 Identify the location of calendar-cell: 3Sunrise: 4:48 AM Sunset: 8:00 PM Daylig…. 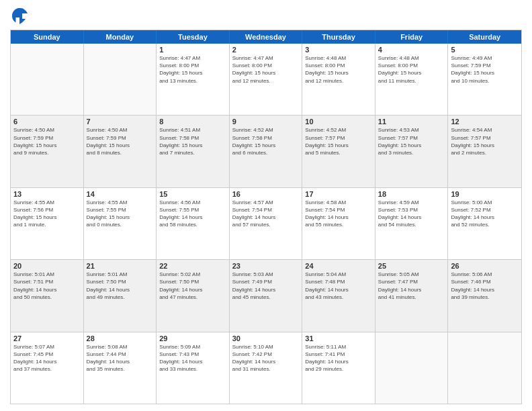
(339, 79).